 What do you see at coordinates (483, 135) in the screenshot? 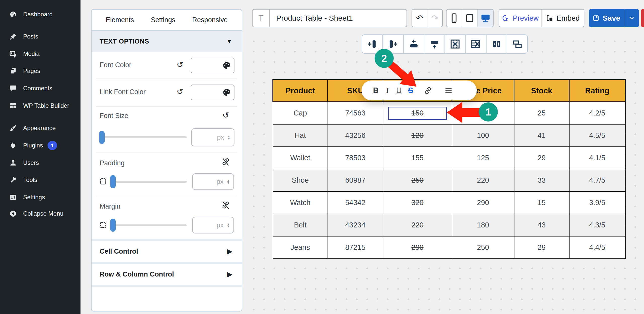
I see `table-cell: 100` at bounding box center [483, 135].